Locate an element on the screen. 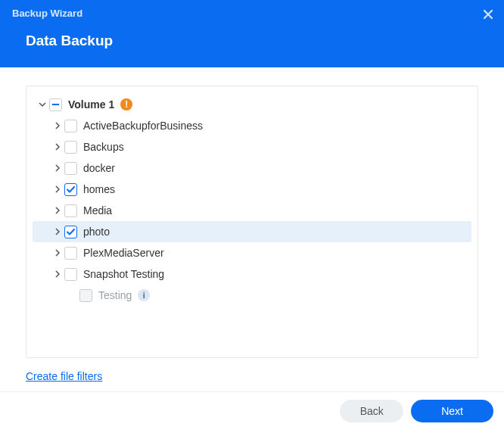 This screenshot has height=430, width=504. tree-row: photo is located at coordinates (252, 232).